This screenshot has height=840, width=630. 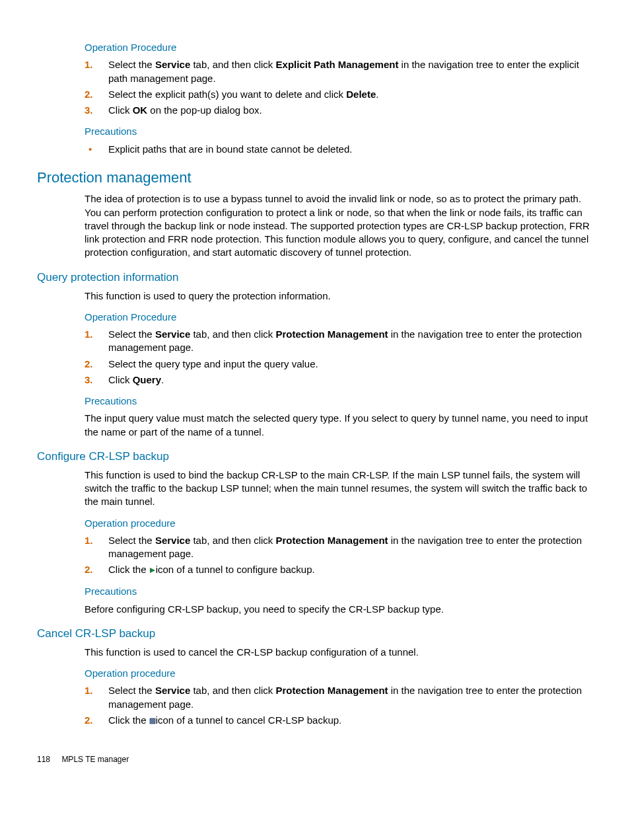 What do you see at coordinates (315, 759) in the screenshot?
I see `page-footer: 118 MPLS TE manager` at bounding box center [315, 759].